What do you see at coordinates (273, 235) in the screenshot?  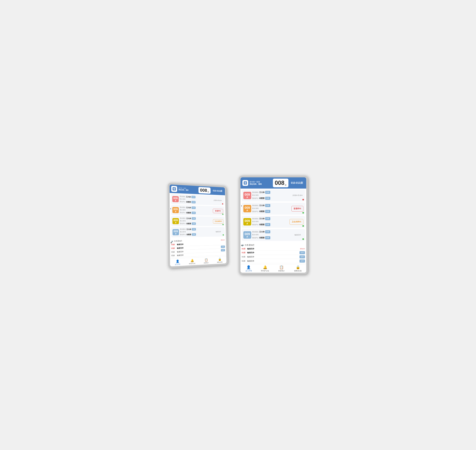 I see `right-bed-row-4: 009床 责任医生 王大帅 查看 郭大爷爷 责任护士 胡慧` at bounding box center [273, 235].